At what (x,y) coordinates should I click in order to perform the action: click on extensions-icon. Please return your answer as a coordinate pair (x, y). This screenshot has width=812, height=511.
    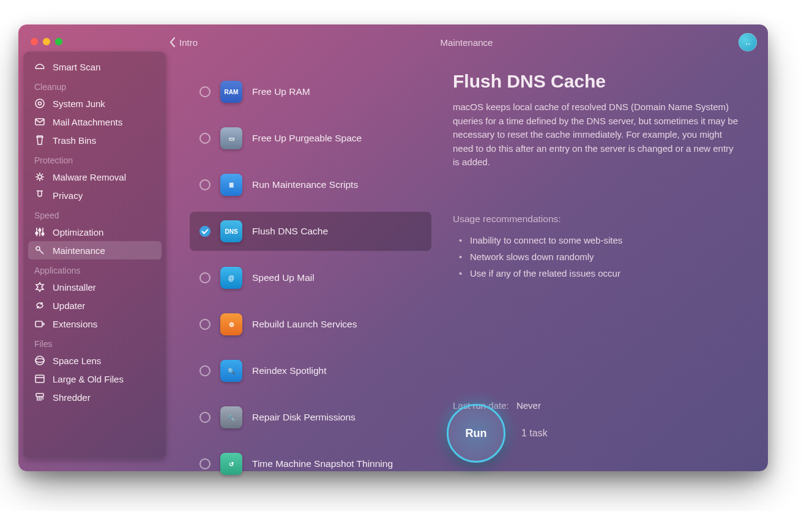
    Looking at the image, I should click on (40, 324).